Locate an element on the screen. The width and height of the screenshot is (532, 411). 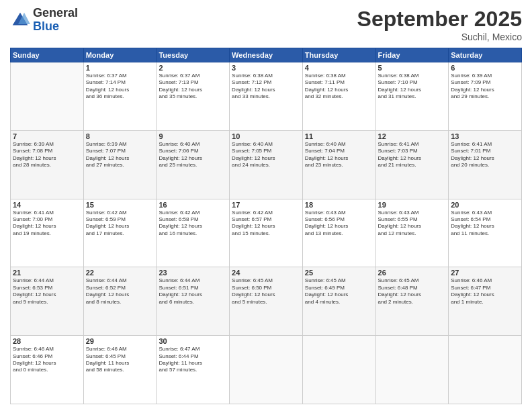
location-subtitle: Suchil, Mexico is located at coordinates (439, 37).